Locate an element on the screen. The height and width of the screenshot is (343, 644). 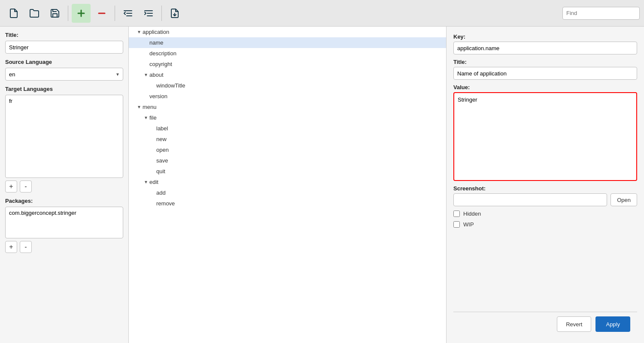
tree-item: new is located at coordinates (288, 139).